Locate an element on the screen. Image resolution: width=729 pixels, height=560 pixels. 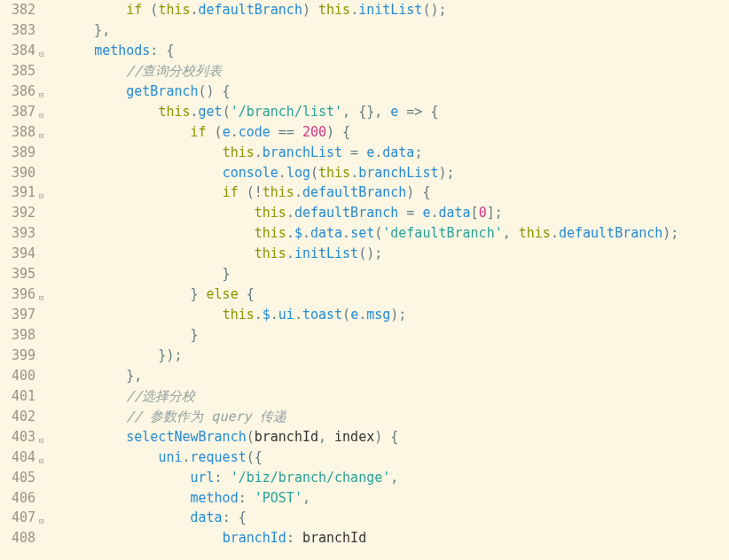
code-content: console.log(this.branchList); is located at coordinates (396, 174).